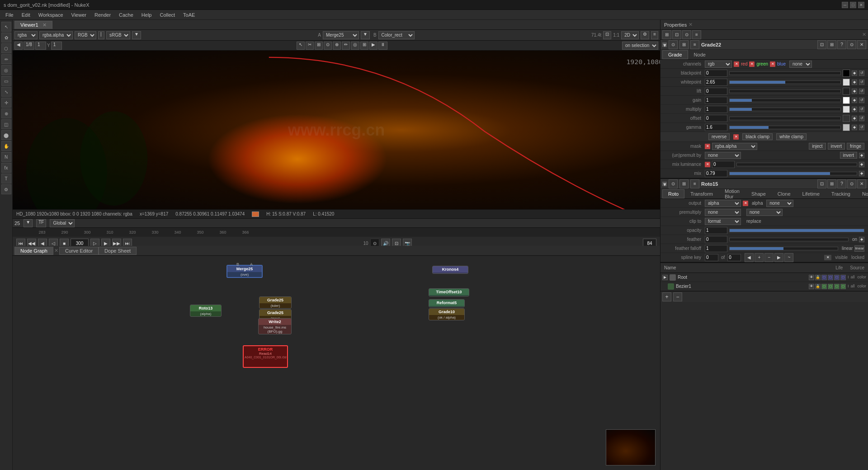 This screenshot has height=470, width=868. Describe the element at coordinates (319, 46) in the screenshot. I see `tool-warp: ⊞` at that location.